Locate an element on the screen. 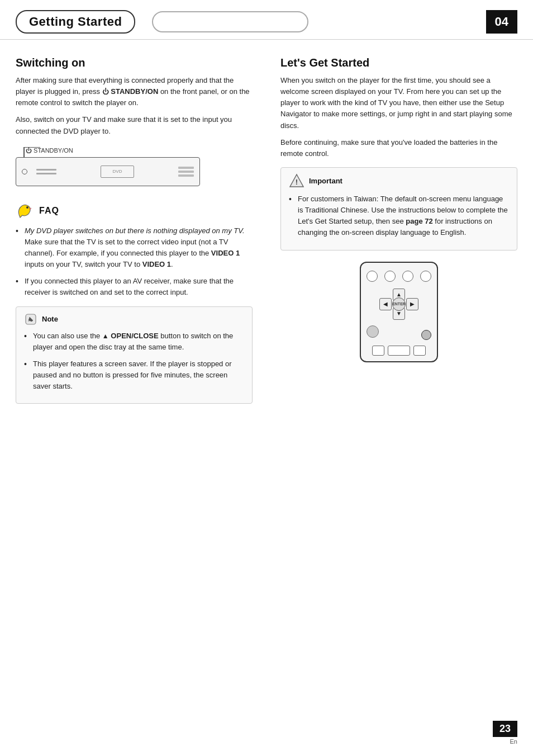  lets-get-started-para-1: When you switch on the player for the fi… is located at coordinates (399, 103).